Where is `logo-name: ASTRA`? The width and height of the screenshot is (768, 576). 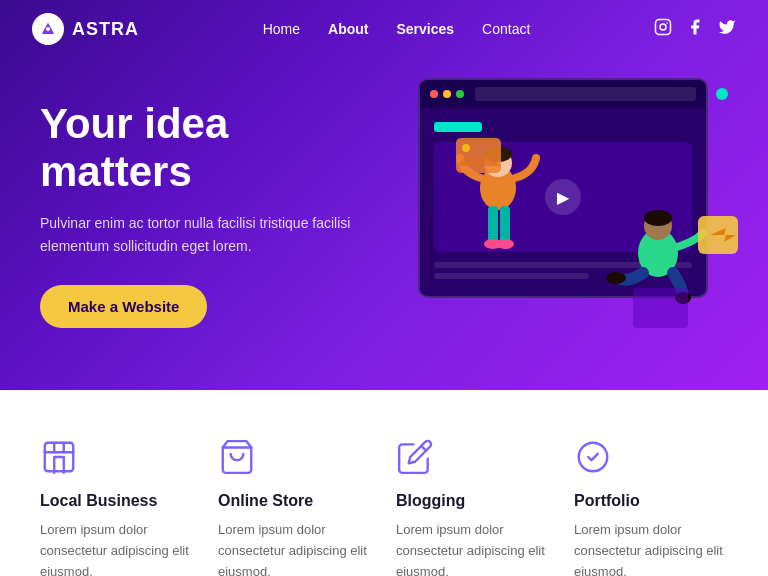
logo-name: ASTRA is located at coordinates (106, 30).